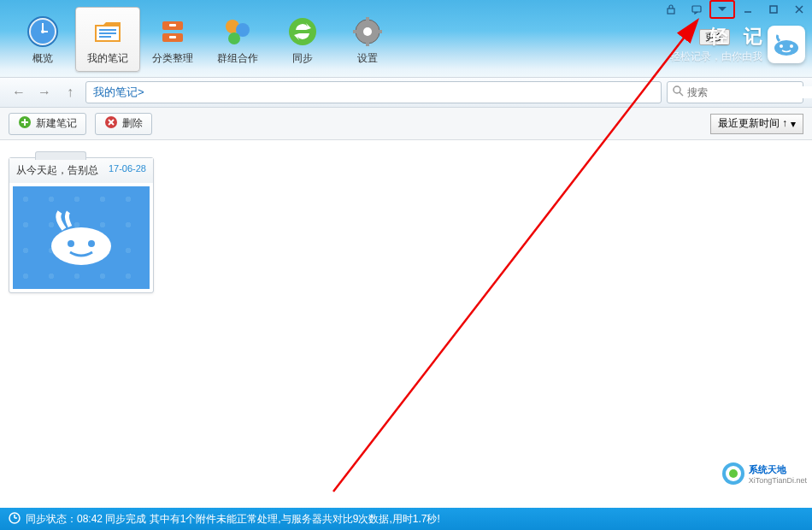 The height and width of the screenshot is (530, 812). I want to click on action-bar: 新建笔记 删除 最近更新时间 ↑ ▾, so click(406, 124).